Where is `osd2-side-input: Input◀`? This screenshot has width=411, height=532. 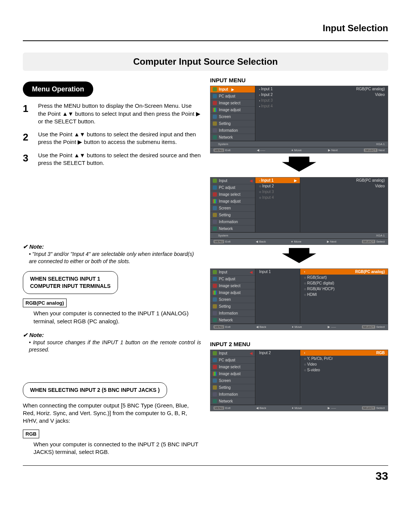
osd2-side-input: Input◀ is located at coordinates (233, 181).